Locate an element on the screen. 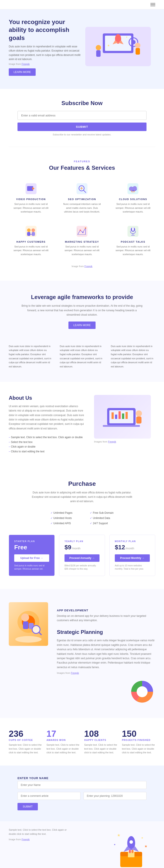 The height and width of the screenshot is (868, 164). about-credit-link: Freepik is located at coordinates (112, 442).